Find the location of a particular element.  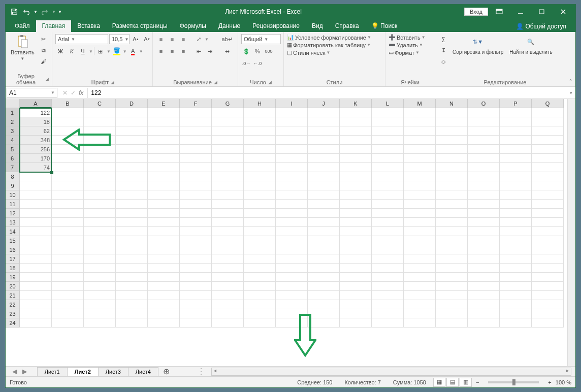

row-head-6: 6 is located at coordinates (13, 158).